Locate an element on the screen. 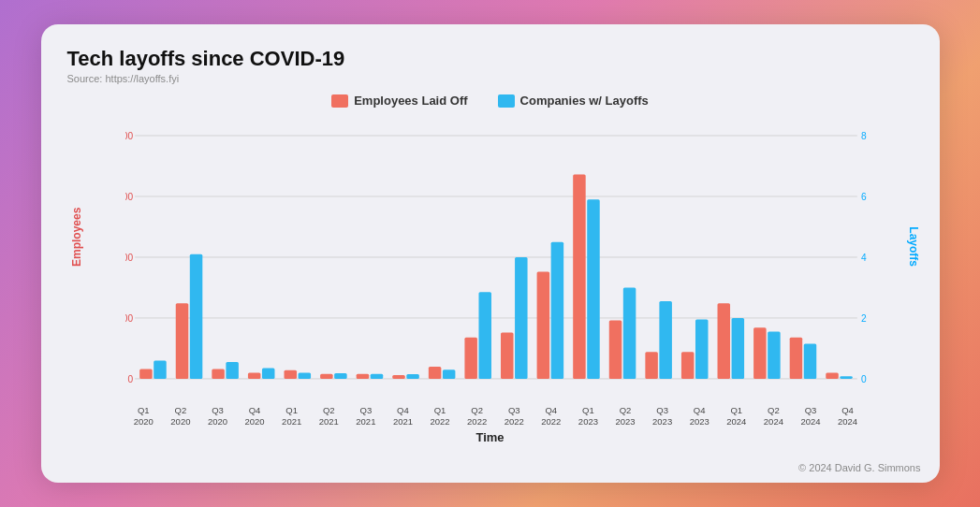 This screenshot has height=507, width=980. x-axis-label: Q12021 is located at coordinates (292, 417).